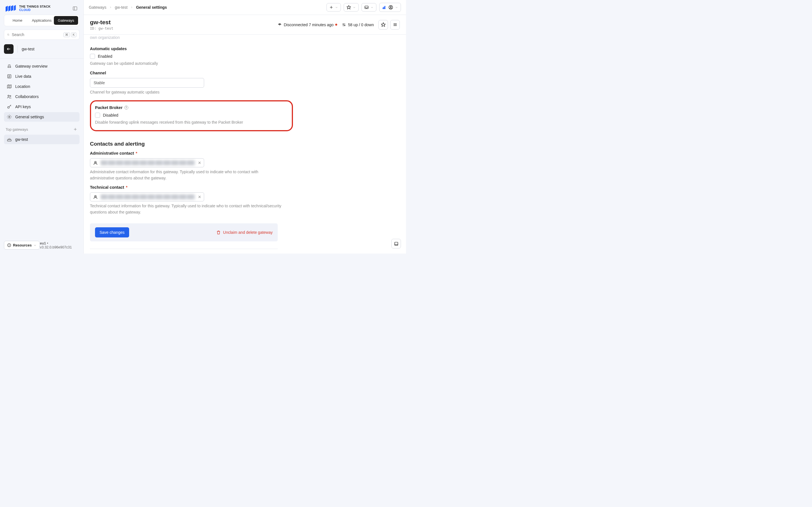 The image size is (812, 507). I want to click on help-icon: ?, so click(126, 108).